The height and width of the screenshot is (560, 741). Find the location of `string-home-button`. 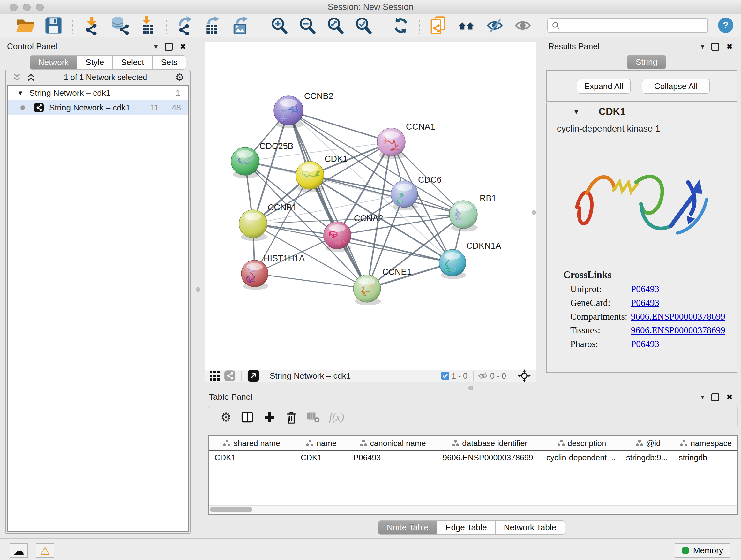

string-home-button is located at coordinates (466, 25).